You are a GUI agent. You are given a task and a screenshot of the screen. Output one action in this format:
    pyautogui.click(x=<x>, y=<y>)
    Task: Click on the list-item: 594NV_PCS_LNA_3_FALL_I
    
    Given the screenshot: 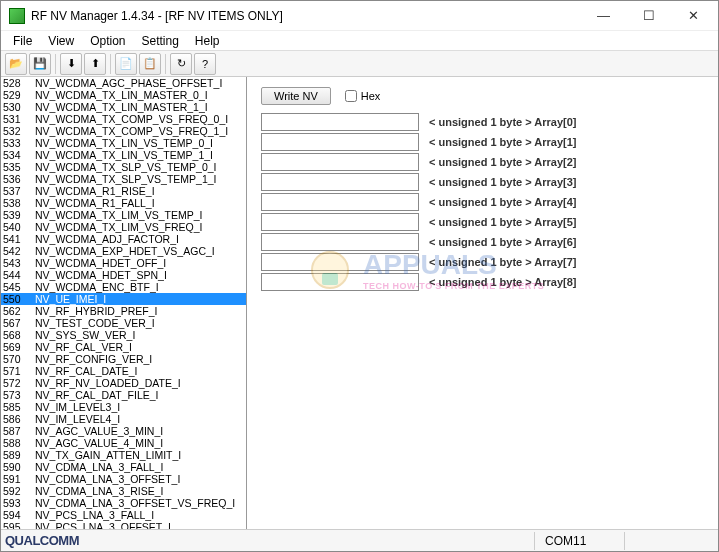 What is the action you would take?
    pyautogui.click(x=124, y=515)
    